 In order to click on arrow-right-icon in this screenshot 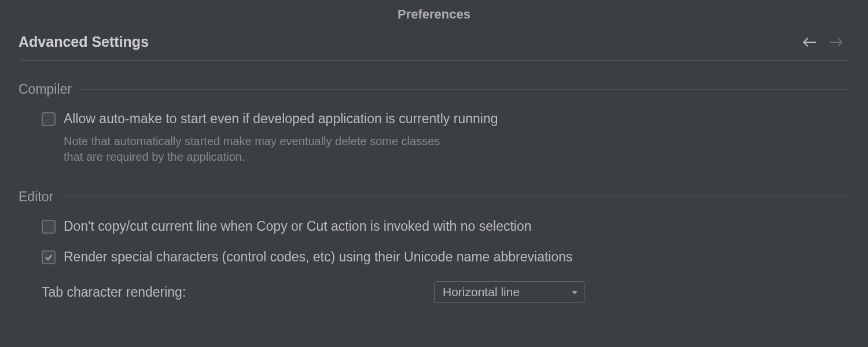, I will do `click(836, 42)`.